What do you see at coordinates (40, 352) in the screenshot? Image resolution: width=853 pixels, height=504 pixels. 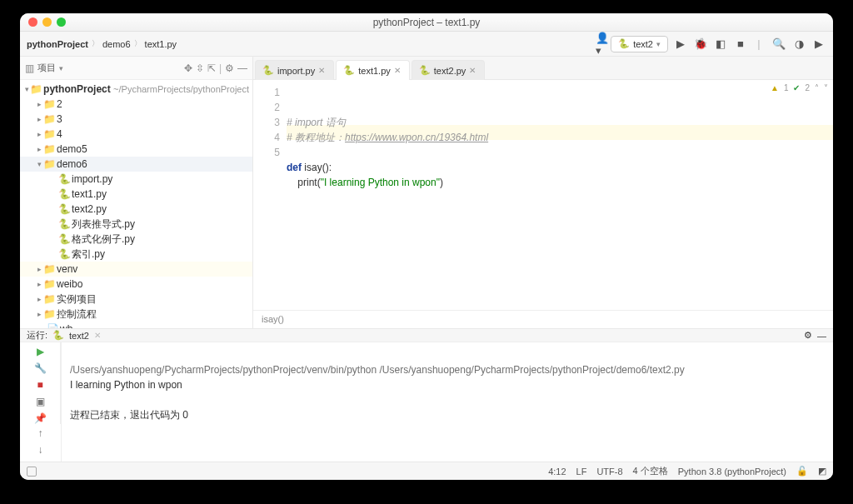 I see `rerun-button: ▶` at bounding box center [40, 352].